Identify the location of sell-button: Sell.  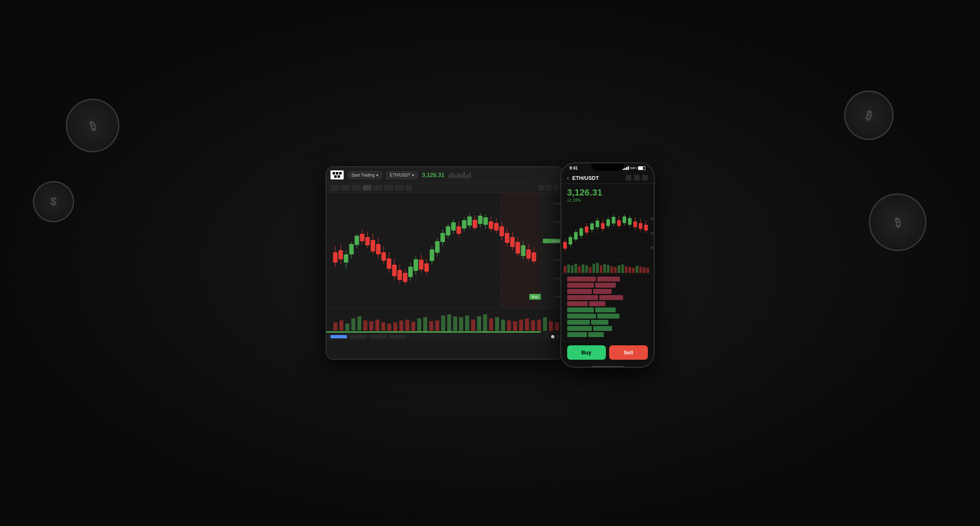
(629, 352).